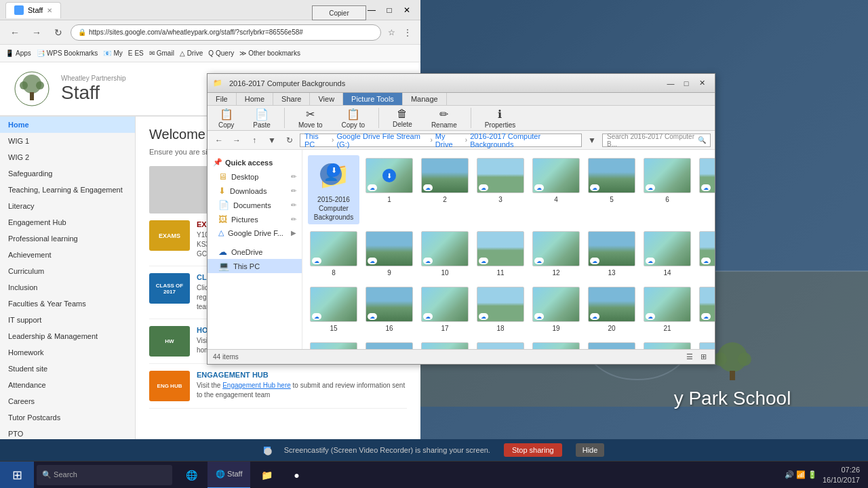 Image resolution: width=868 pixels, height=488 pixels. What do you see at coordinates (706, 254) in the screenshot?
I see `file-item-15a: ☁ 15` at bounding box center [706, 254].